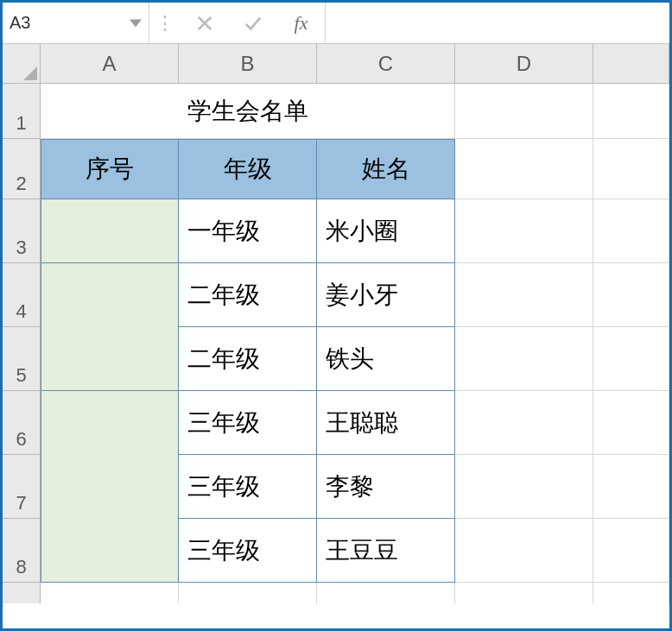 The width and height of the screenshot is (672, 631). Describe the element at coordinates (362, 551) in the screenshot. I see `cell-value: 王豆豆` at that location.